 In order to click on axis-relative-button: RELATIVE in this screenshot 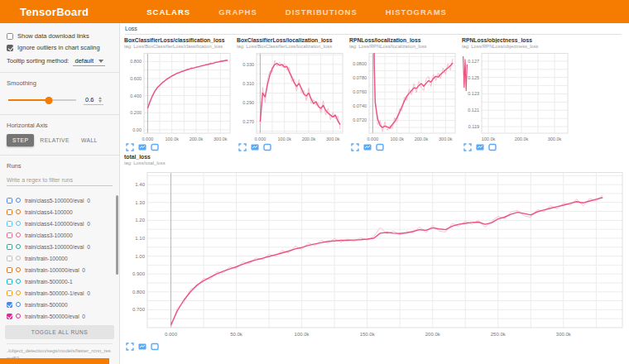, I will do `click(55, 141)`.